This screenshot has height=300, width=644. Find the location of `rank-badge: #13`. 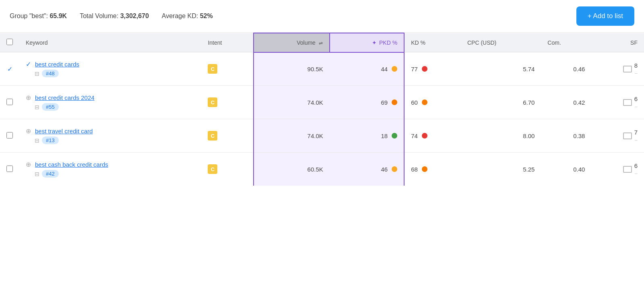

rank-badge: #13 is located at coordinates (50, 140).